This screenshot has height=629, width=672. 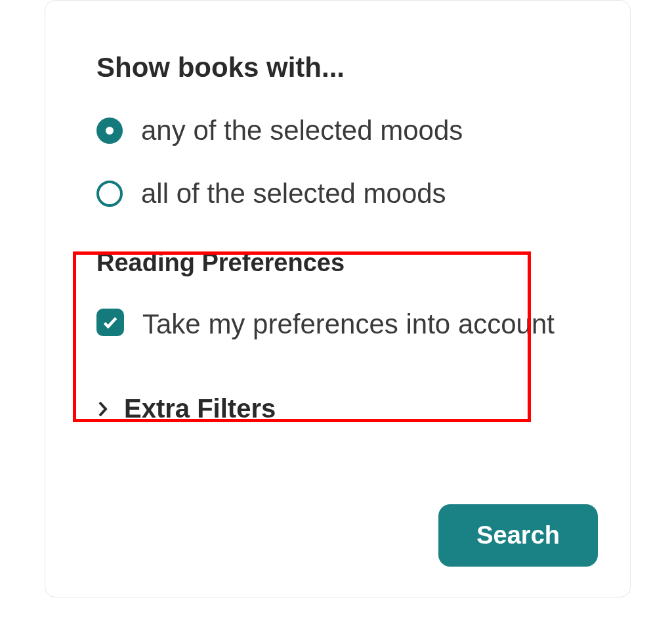 I want to click on checkbox-label: Take my preferences into account, so click(x=348, y=324).